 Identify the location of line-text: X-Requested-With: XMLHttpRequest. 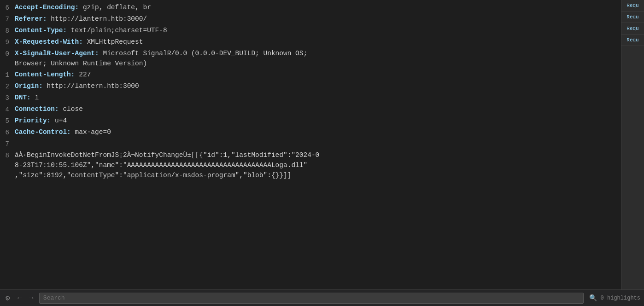
(318, 42).